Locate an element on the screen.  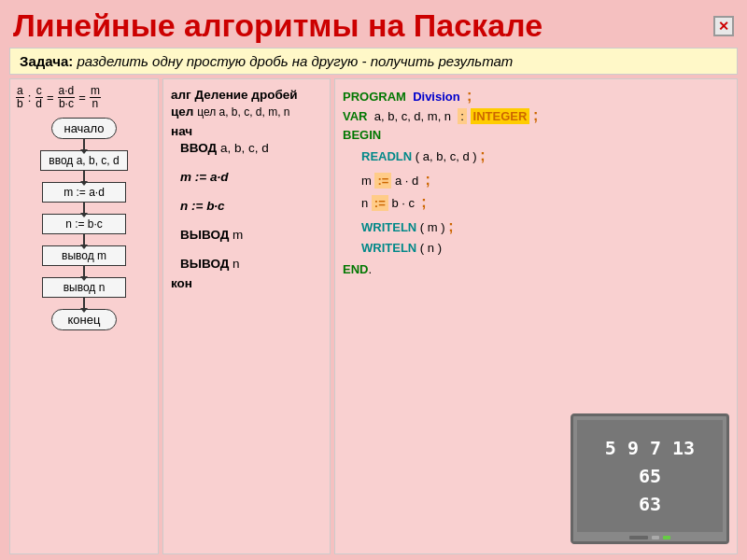
code-readln: READLN ( a, b, c, d ) ; is located at coordinates (536, 156).